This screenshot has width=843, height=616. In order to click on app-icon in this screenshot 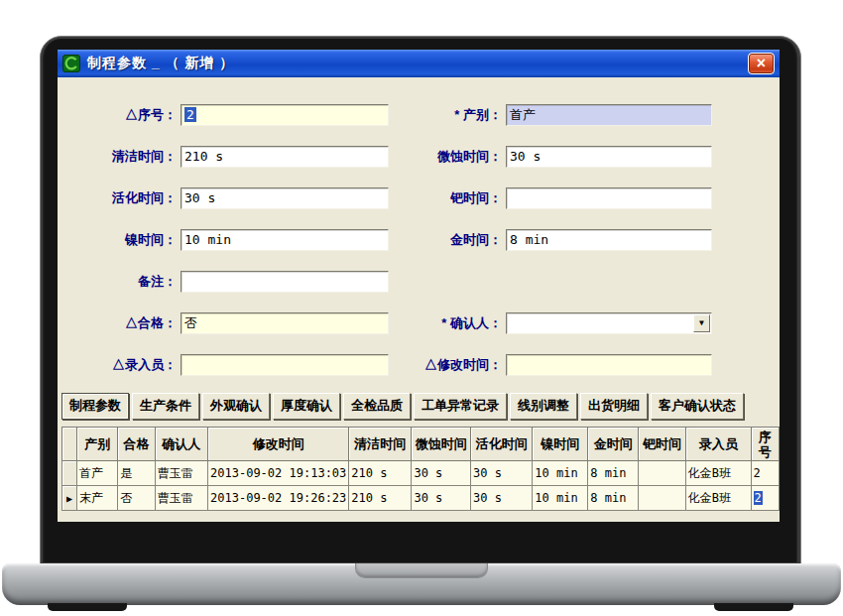, I will do `click(71, 63)`.